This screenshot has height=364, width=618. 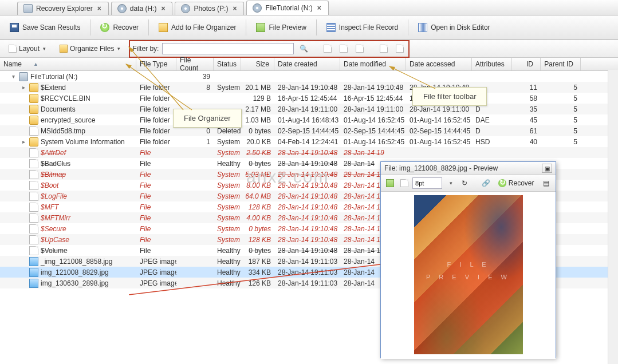 What do you see at coordinates (486, 183) in the screenshot?
I see `preview-link-button: 🔗` at bounding box center [486, 183].